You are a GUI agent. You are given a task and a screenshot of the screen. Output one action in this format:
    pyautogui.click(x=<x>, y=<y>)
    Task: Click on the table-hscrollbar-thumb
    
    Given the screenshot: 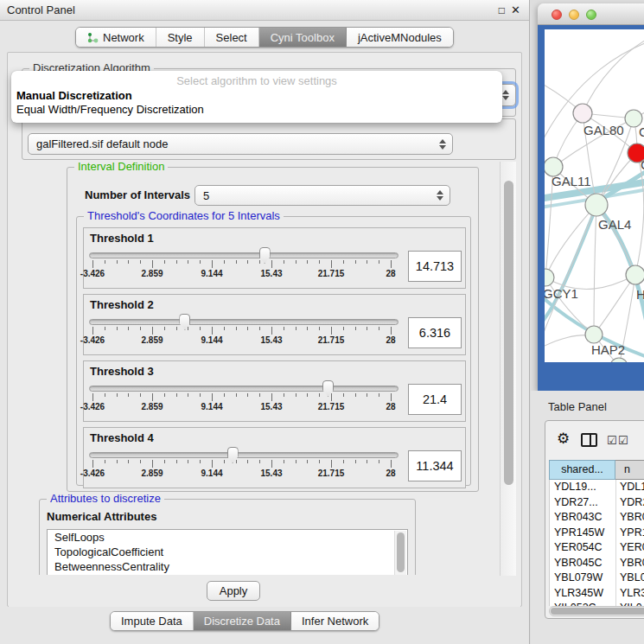 What is the action you would take?
    pyautogui.click(x=597, y=611)
    